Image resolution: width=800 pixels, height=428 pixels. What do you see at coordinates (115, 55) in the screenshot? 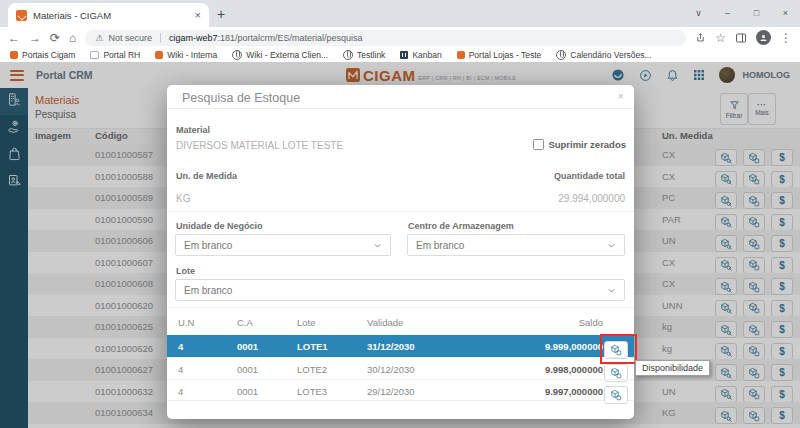
I see `bookmark-item: Portal RH` at bounding box center [115, 55].